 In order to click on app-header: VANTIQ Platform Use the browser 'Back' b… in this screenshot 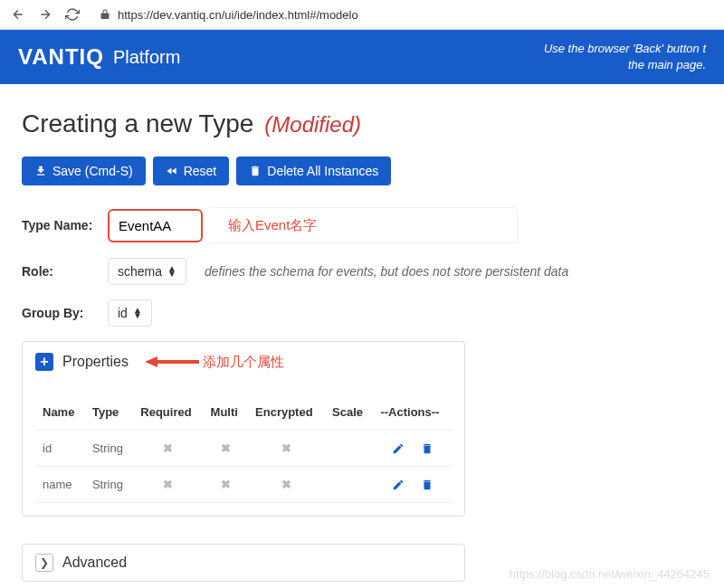, I will do `click(362, 57)`.